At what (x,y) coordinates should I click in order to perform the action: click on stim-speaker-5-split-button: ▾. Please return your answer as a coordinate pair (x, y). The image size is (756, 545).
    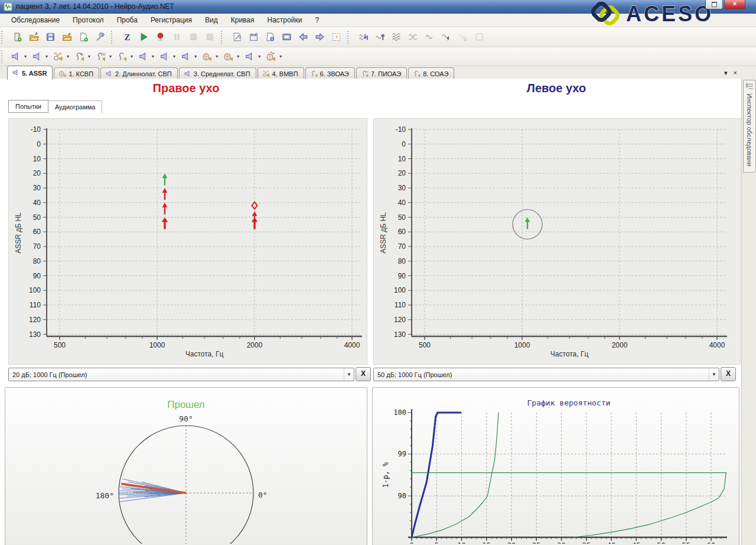
    Looking at the image, I should click on (187, 57).